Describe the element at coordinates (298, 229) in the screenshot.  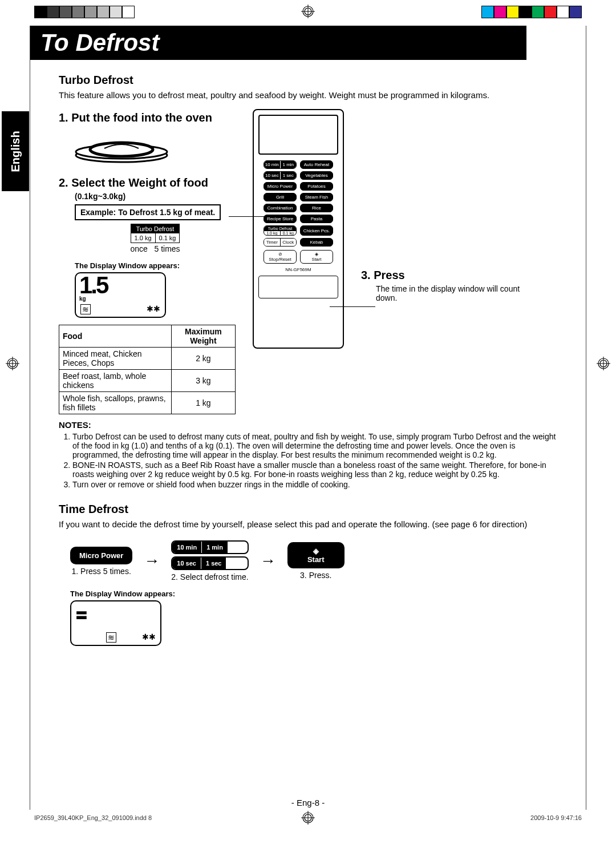
I see `control-panel-illustration: 10 min1 minAuto Reheat 10 sec1 secVegeta…` at that location.